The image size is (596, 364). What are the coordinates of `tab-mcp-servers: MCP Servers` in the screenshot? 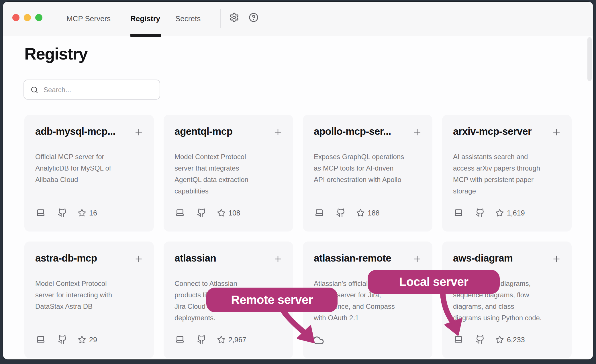 It's located at (89, 19).